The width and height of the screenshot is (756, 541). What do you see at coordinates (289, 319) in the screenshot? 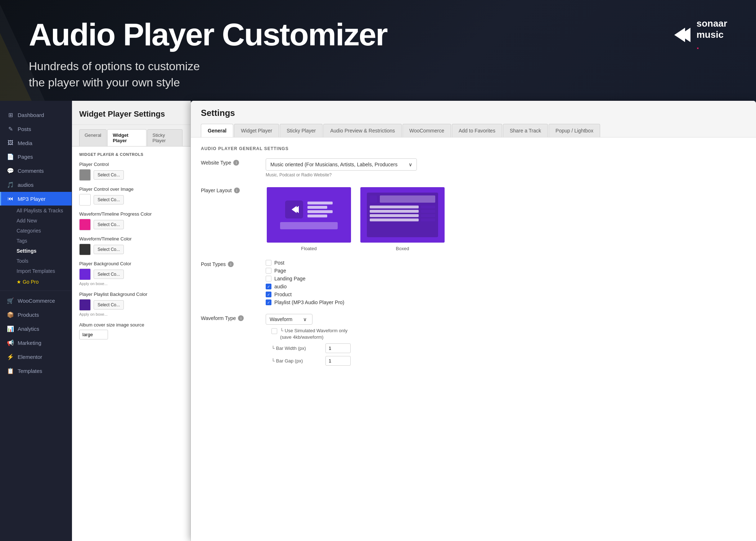
I see `waveform-type-select: Waveform ∨` at bounding box center [289, 319].